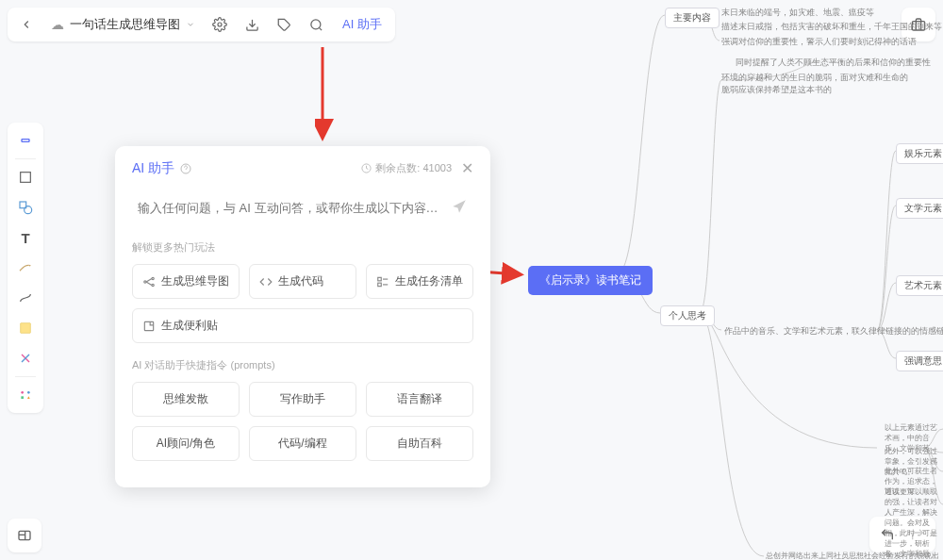  What do you see at coordinates (266, 282) in the screenshot?
I see `code-icon` at bounding box center [266, 282].